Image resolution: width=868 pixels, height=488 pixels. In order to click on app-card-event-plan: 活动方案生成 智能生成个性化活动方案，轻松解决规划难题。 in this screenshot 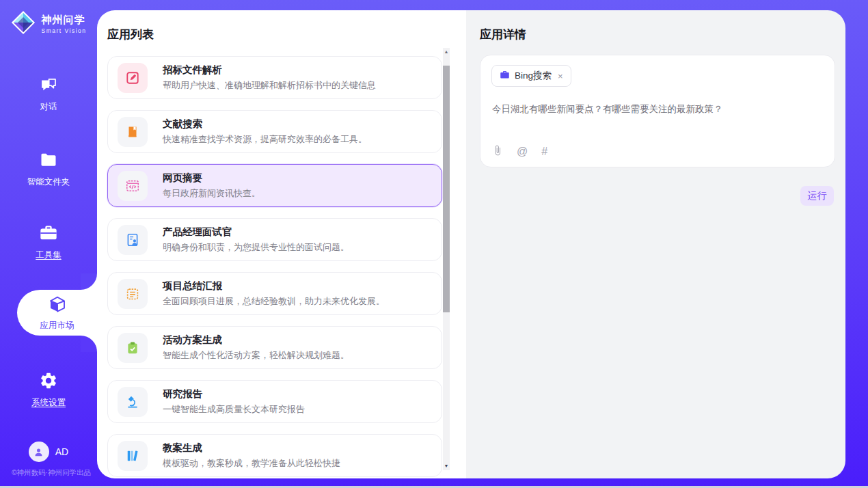, I will do `click(275, 347)`.